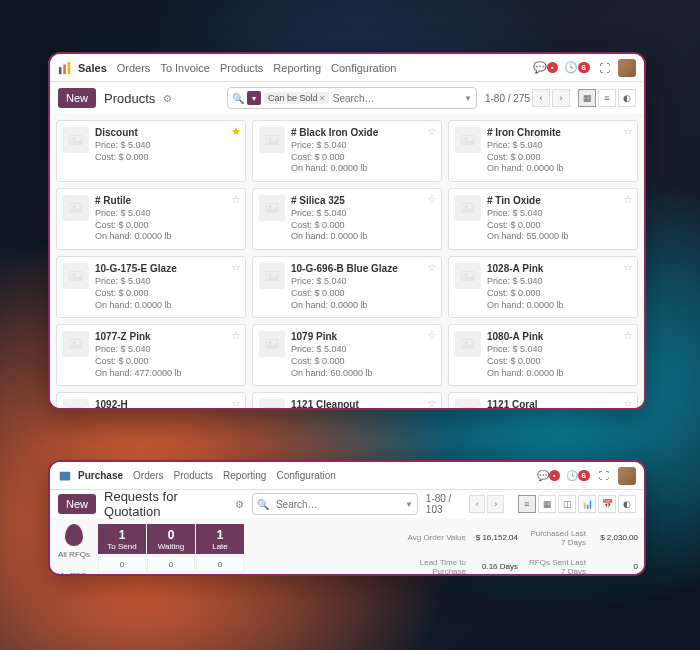 This screenshot has width=700, height=650. Describe the element at coordinates (347, 355) in the screenshot. I see `product-card: 1079 PinkPrice: $ 5.040Cost: $ 0.000On h…` at that location.